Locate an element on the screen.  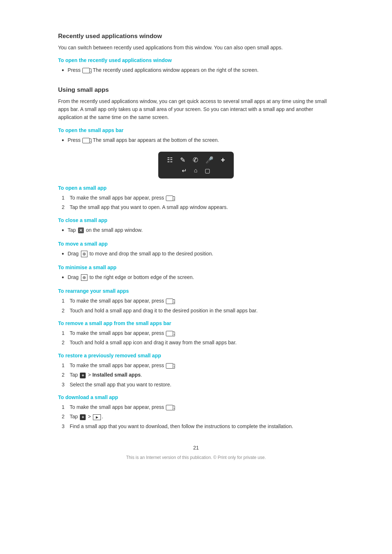
timer-icon: ✆ is located at coordinates (195, 160).